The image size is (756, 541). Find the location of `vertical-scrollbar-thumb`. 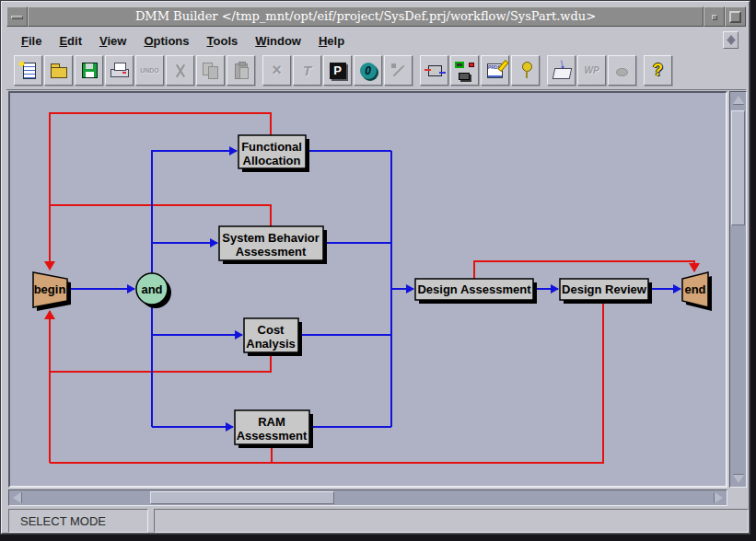

vertical-scrollbar-thumb is located at coordinates (739, 167).